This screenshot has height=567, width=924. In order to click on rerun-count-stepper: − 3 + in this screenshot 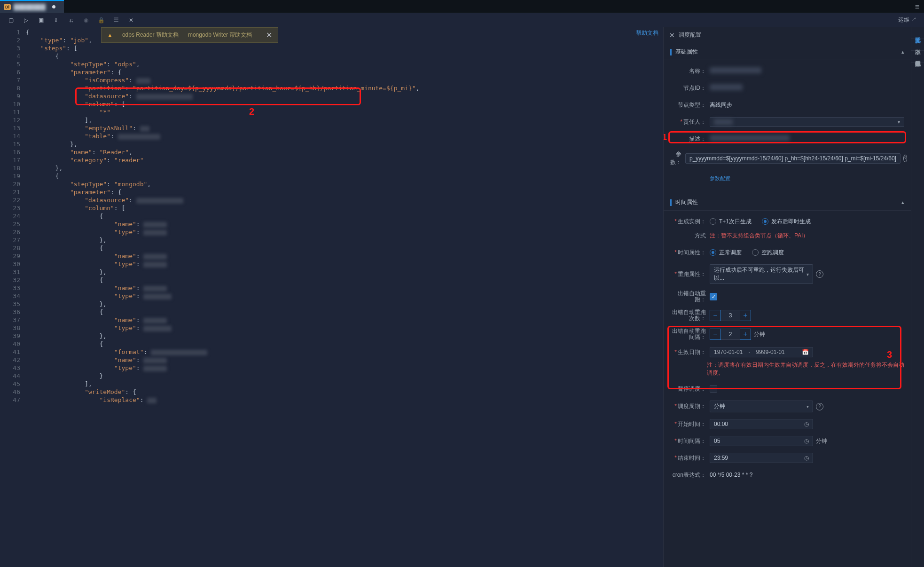, I will do `click(730, 315)`.